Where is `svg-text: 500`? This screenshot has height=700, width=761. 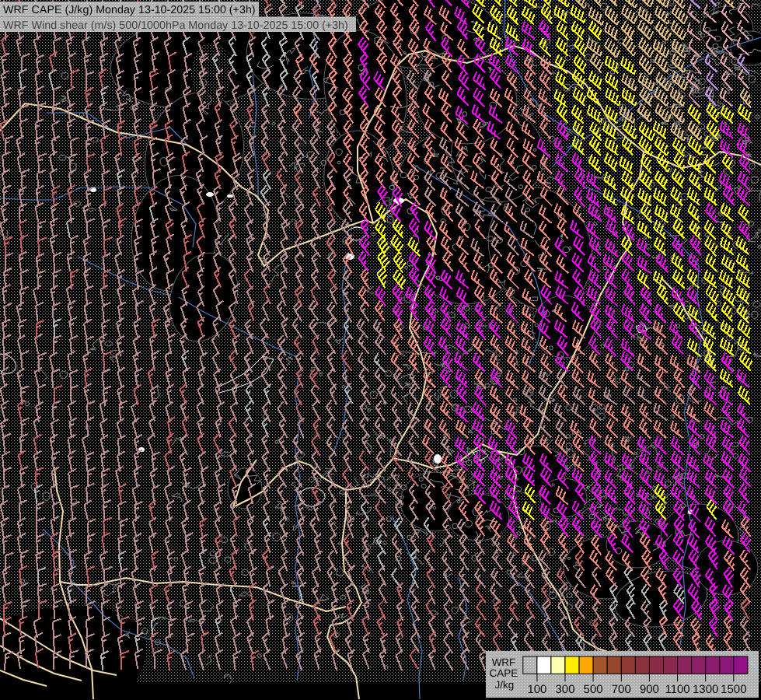 svg-text: 500 is located at coordinates (594, 689).